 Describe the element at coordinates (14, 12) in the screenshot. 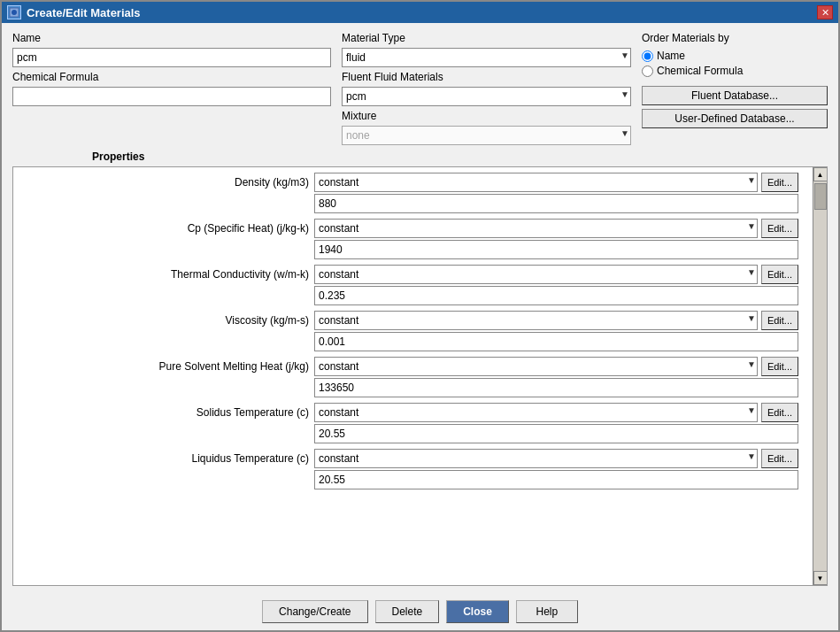

I see `app-icon` at that location.